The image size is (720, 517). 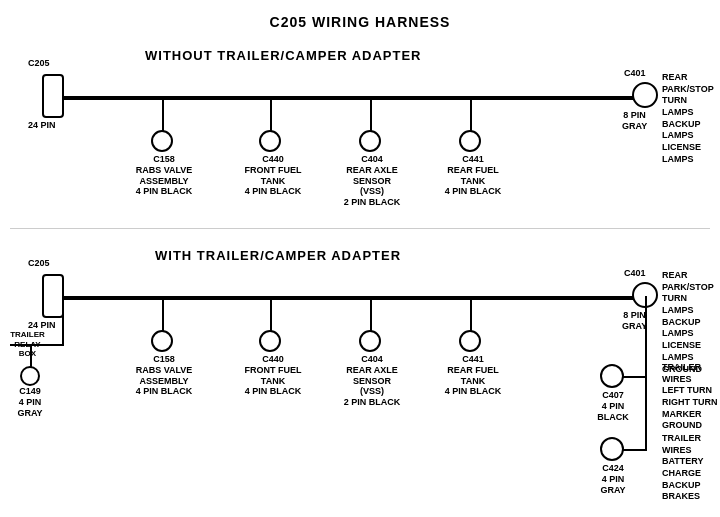 I want to click on c401-top-label: C401, so click(x=635, y=74).